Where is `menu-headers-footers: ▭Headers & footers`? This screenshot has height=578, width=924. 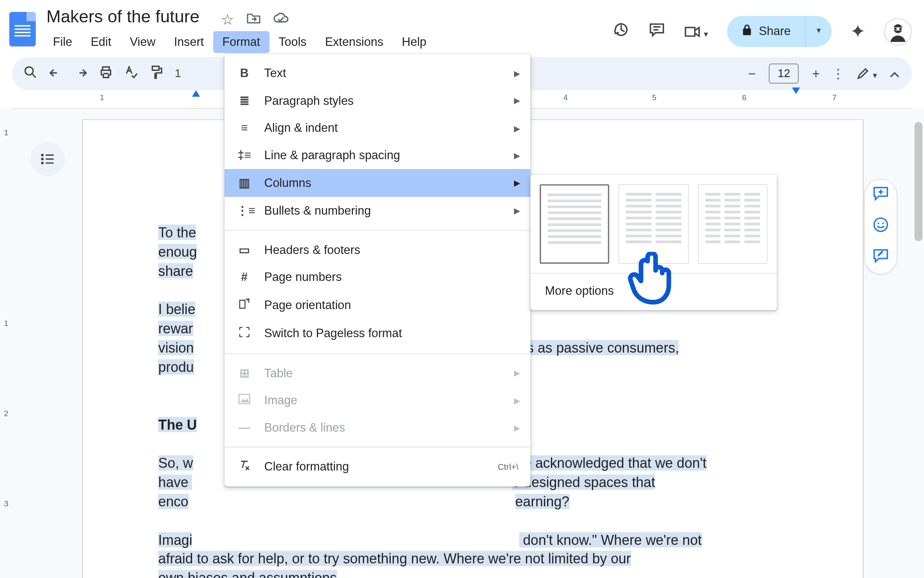 menu-headers-footers: ▭Headers & footers is located at coordinates (377, 250).